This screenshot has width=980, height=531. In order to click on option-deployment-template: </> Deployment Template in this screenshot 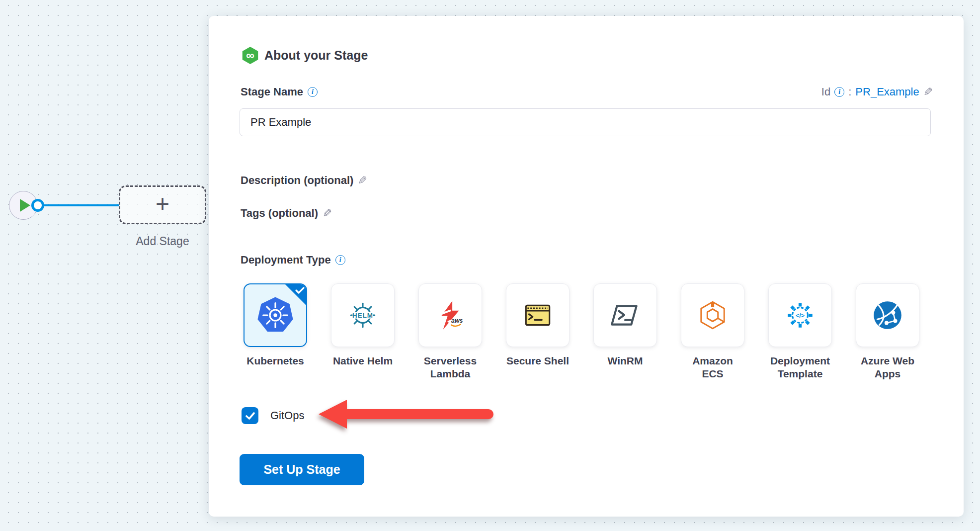, I will do `click(800, 332)`.